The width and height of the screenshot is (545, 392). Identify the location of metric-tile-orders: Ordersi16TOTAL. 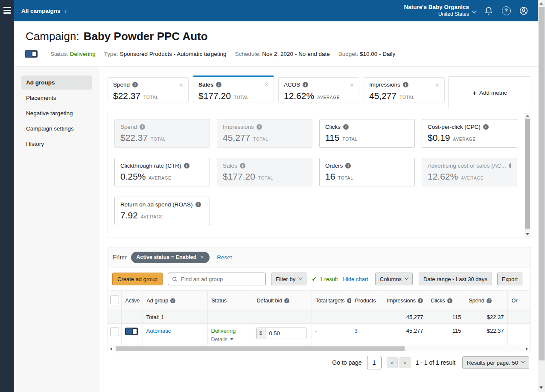
(367, 172).